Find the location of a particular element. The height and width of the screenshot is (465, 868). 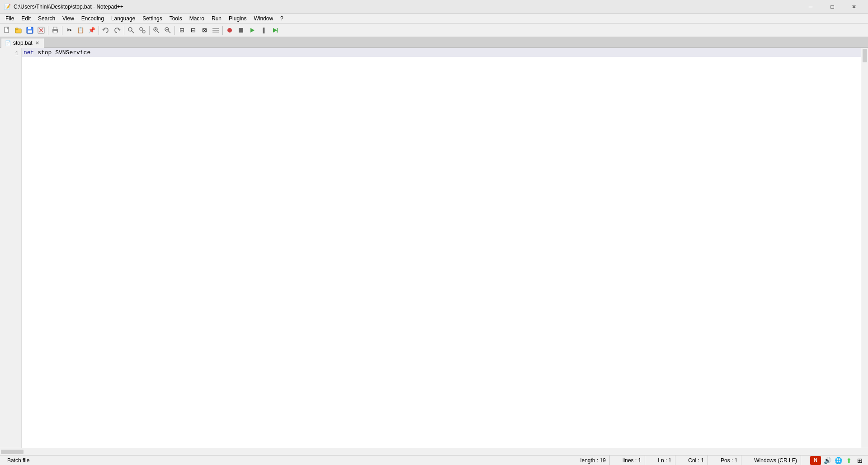

toolbar-cut: ✂ is located at coordinates (69, 30).